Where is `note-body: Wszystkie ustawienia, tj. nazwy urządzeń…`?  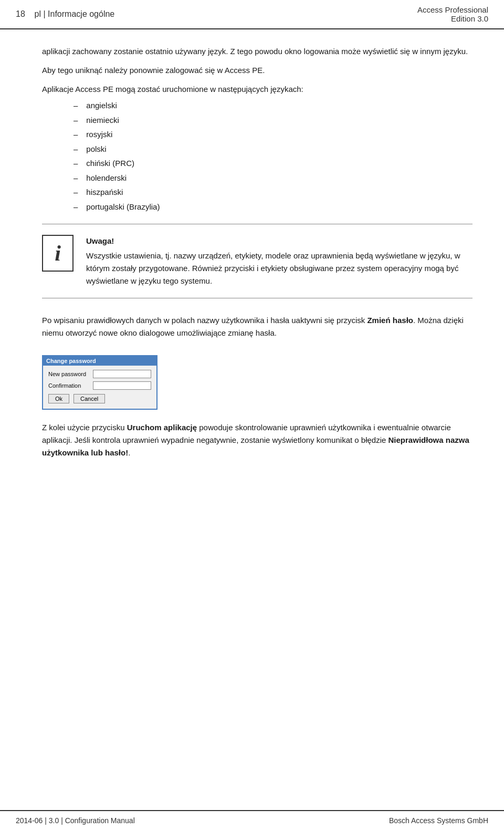
note-body: Wszystkie ustawienia, tj. nazwy urządzeń… is located at coordinates (279, 268).